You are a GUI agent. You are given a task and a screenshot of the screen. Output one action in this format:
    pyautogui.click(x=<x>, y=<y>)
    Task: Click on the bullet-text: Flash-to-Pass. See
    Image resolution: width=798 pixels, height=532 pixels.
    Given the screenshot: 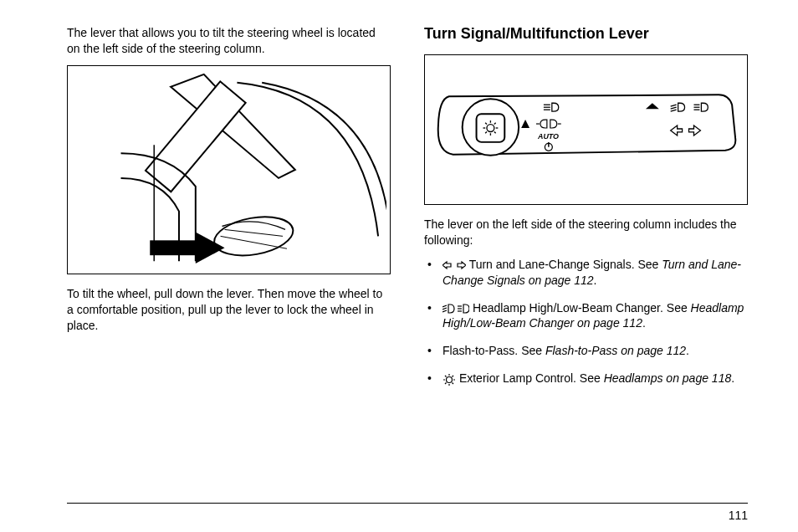 What is the action you would take?
    pyautogui.click(x=494, y=350)
    